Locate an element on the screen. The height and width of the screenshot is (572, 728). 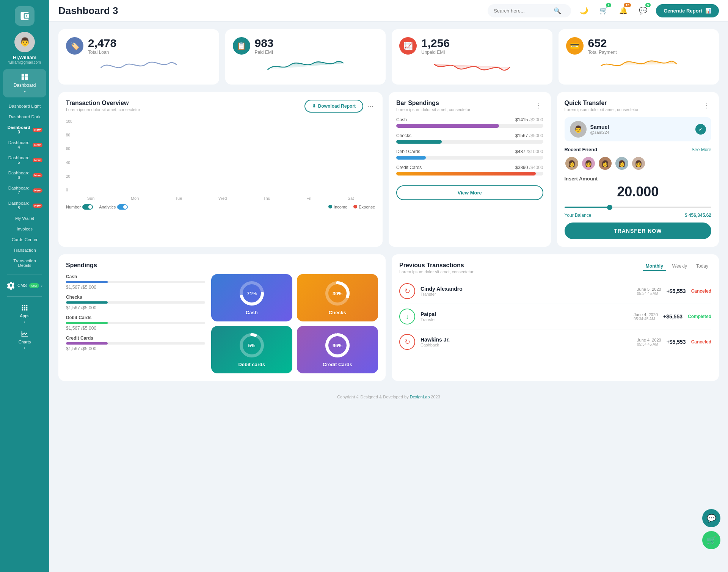
sparkline-unpaid-emi is located at coordinates (472, 66).